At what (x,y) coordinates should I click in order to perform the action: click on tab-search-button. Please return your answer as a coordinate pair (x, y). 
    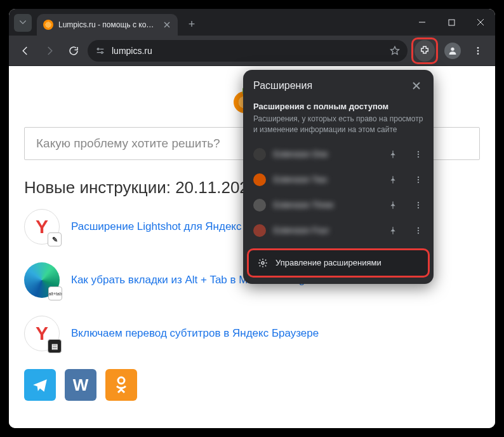
    Looking at the image, I should click on (23, 23).